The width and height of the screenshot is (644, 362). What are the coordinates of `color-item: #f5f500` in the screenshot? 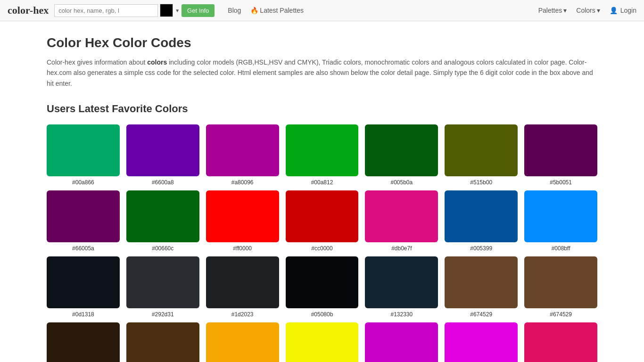 It's located at (322, 342).